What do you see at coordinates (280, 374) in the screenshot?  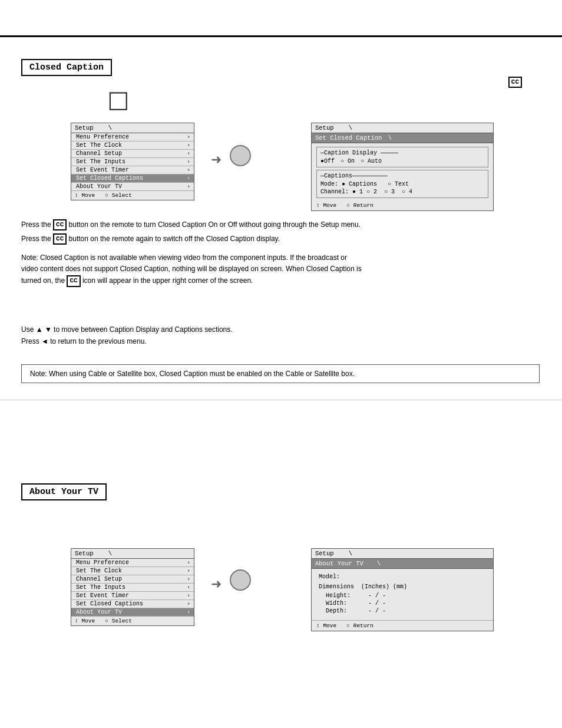 I see `note-box: Note: When using Cable or Satellite box,…` at bounding box center [280, 374].